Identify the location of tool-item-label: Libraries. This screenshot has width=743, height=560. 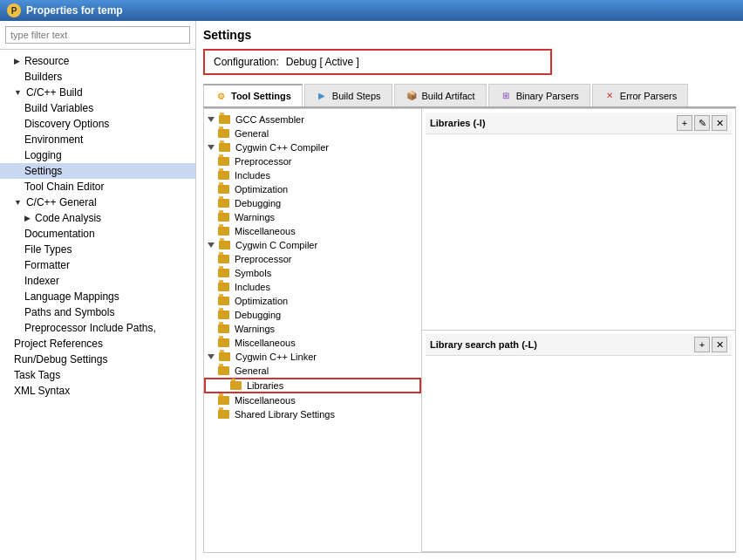
(265, 386).